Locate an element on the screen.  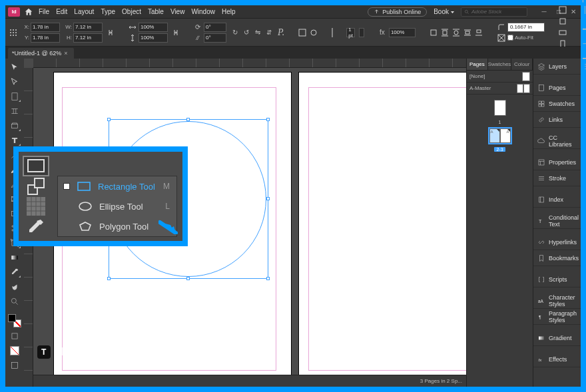
w-field: 7.12 in is located at coordinates (88, 27).